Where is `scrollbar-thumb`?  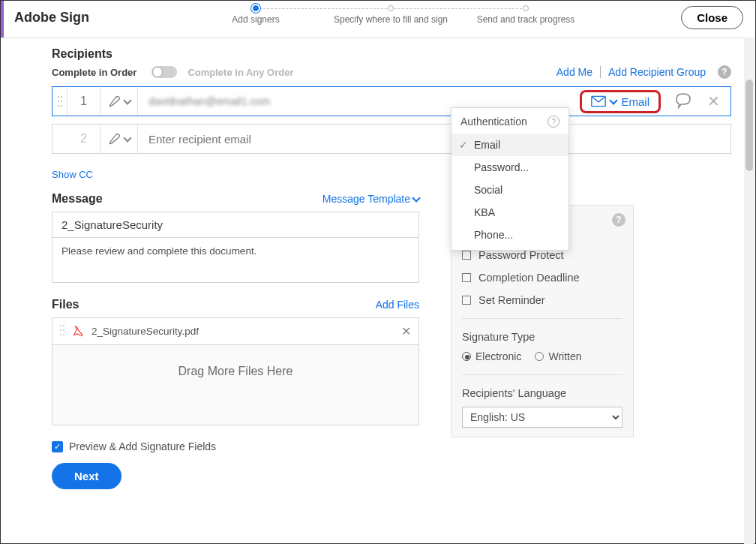
scrollbar-thumb is located at coordinates (749, 125).